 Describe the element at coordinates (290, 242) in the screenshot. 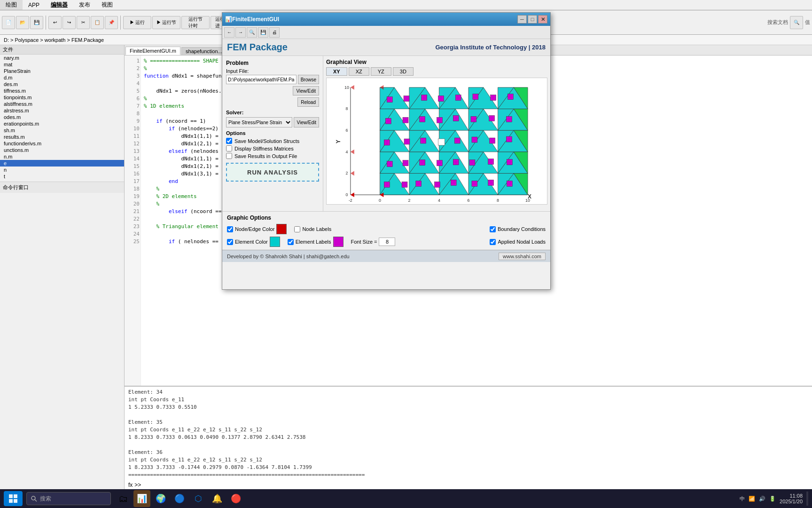

I see `element-labels-checkbox` at that location.